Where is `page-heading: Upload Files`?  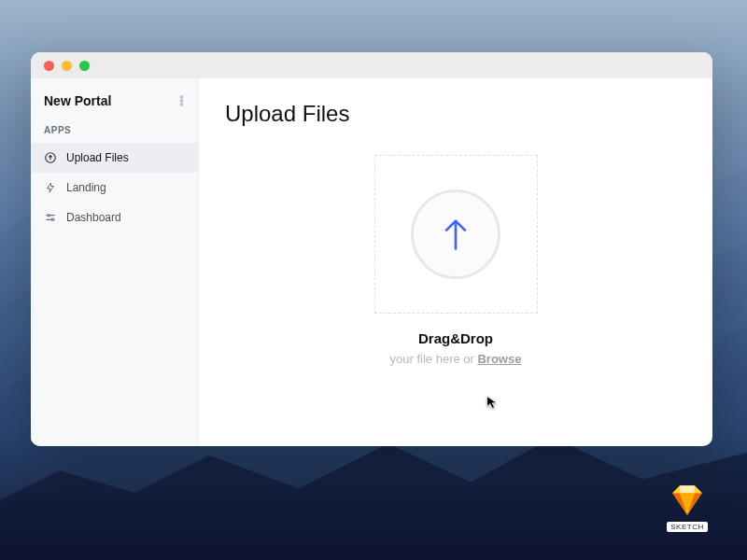
page-heading: Upload Files is located at coordinates (456, 114).